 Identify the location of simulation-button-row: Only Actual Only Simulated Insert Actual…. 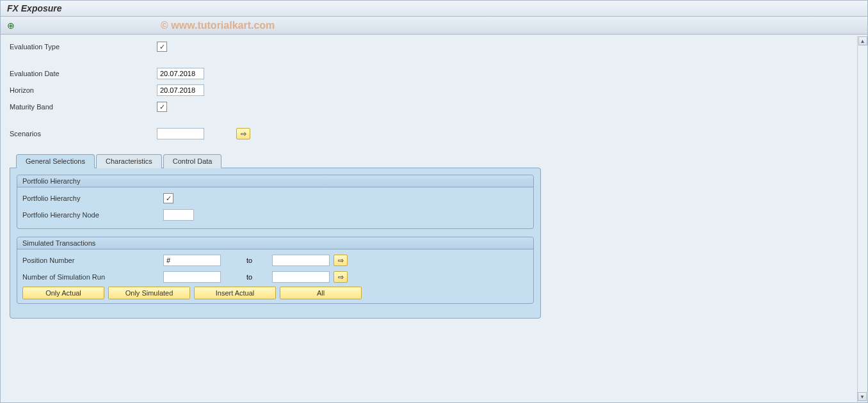
(275, 293).